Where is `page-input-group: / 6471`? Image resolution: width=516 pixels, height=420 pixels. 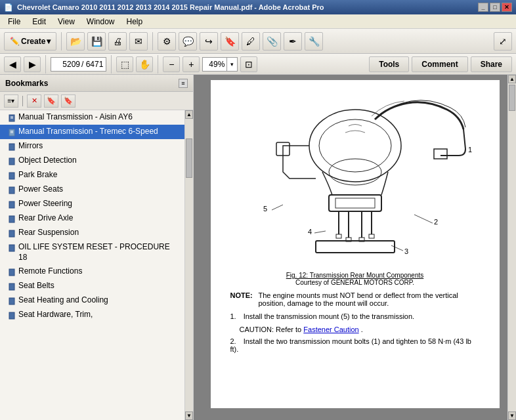 page-input-group: / 6471 is located at coordinates (79, 64).